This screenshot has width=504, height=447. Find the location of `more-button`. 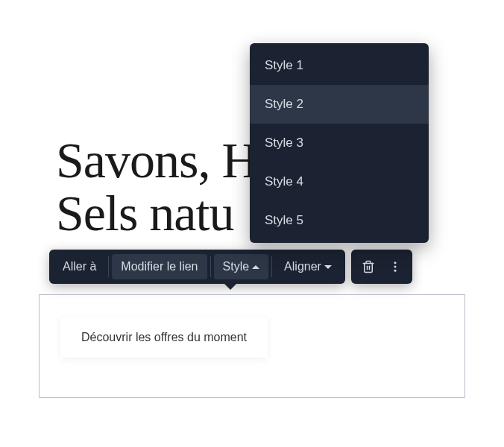

more-button is located at coordinates (395, 267).